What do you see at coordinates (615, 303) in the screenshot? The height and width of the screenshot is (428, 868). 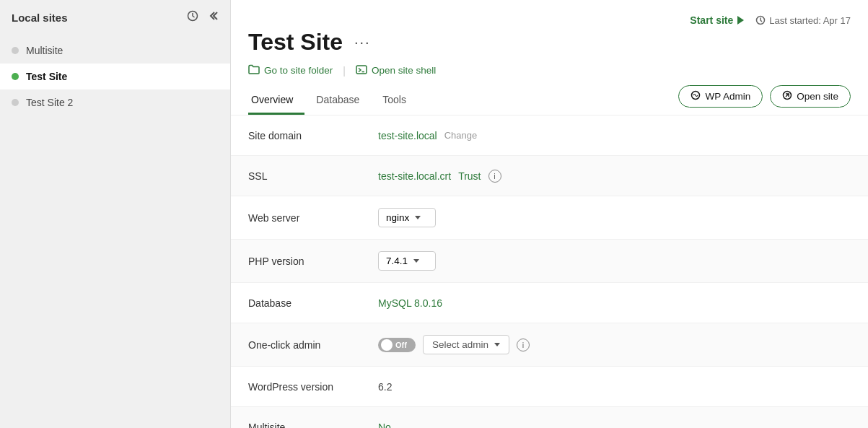 I see `value-database: MySQL 8.0.16` at bounding box center [615, 303].